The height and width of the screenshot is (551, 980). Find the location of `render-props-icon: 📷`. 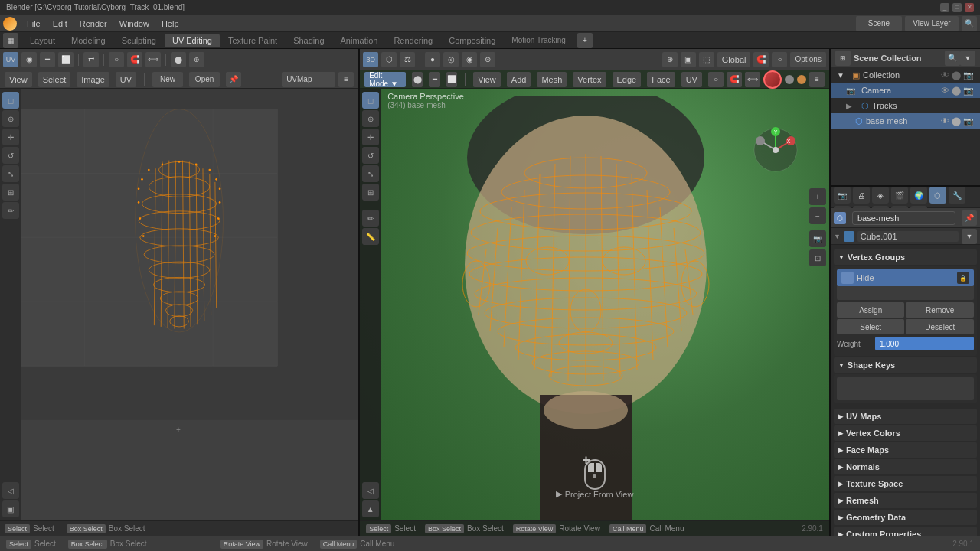

render-props-icon: 📷 is located at coordinates (842, 195).